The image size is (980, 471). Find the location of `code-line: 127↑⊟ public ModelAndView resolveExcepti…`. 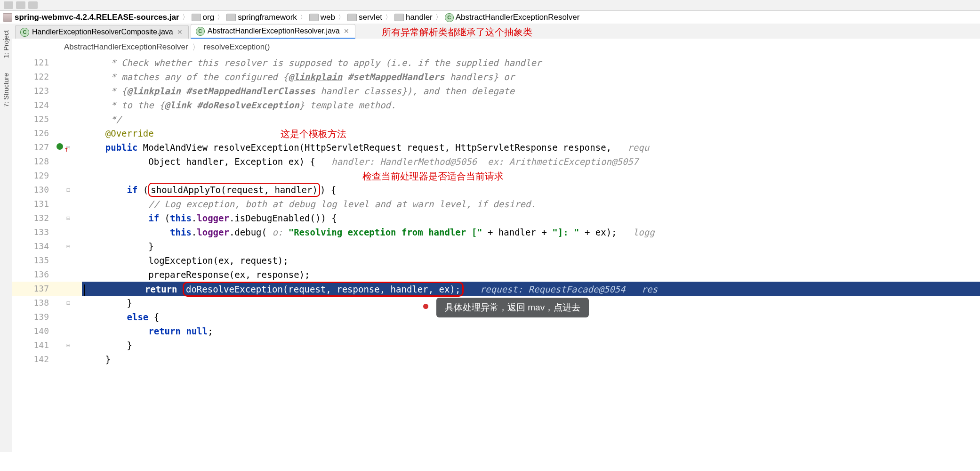

code-line: 127↑⊟ public ModelAndView resolveExcepti… is located at coordinates (496, 147).